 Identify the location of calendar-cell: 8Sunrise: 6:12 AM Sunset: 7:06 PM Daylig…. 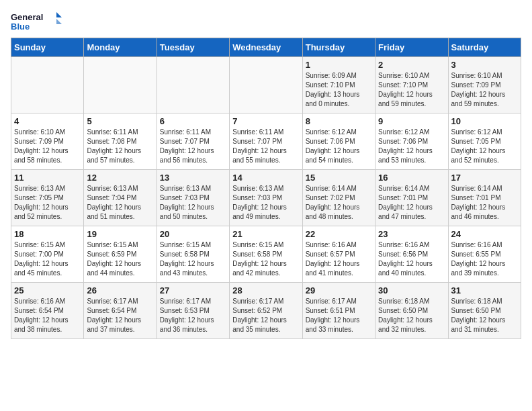
(339, 142).